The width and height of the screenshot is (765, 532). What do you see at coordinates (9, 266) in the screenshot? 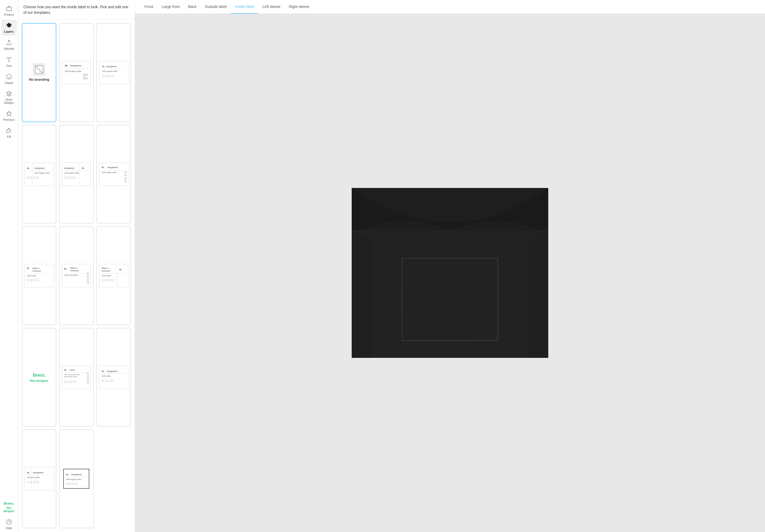
I see `sidebar: Product Layers Uploads` at bounding box center [9, 266].